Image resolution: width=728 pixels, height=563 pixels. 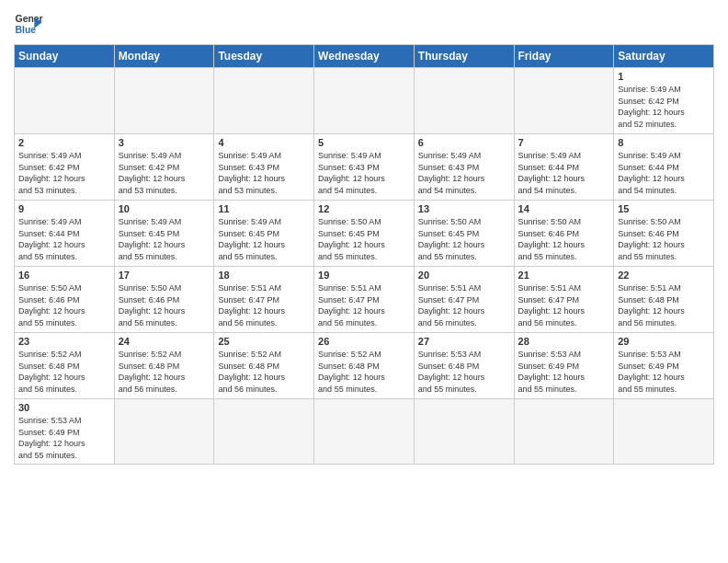 What do you see at coordinates (64, 57) in the screenshot?
I see `weekday-header-sunday: Sunday` at bounding box center [64, 57].